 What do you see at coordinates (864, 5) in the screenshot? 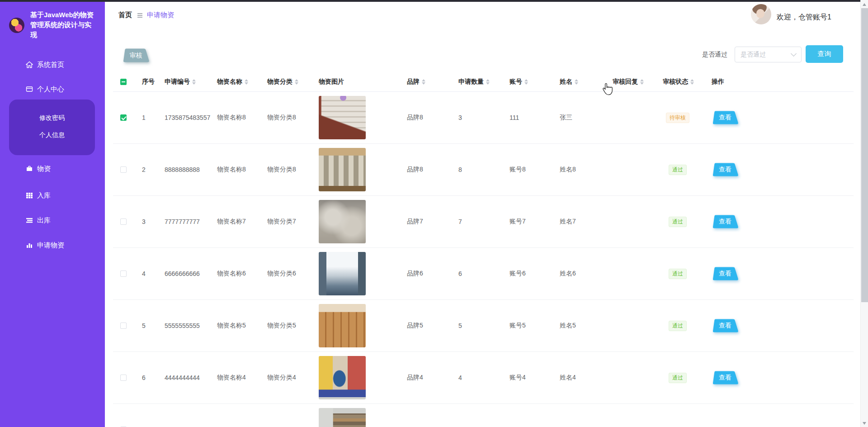
I see `scroll-up-arrow-icon` at bounding box center [864, 5].